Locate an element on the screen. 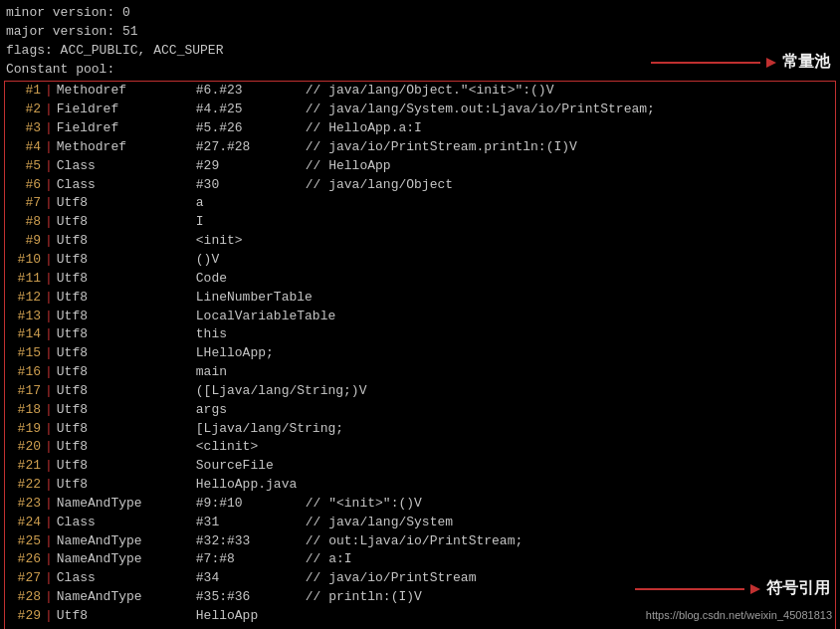  entry-ref: HelloApp is located at coordinates (251, 617).